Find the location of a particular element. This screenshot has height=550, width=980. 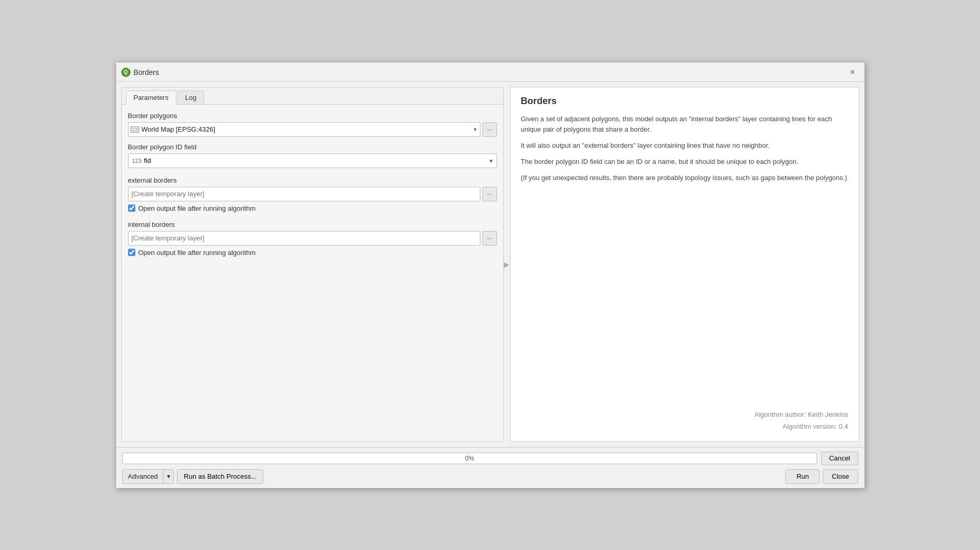

batch-process-button: Run as Batch Process... is located at coordinates (220, 477).